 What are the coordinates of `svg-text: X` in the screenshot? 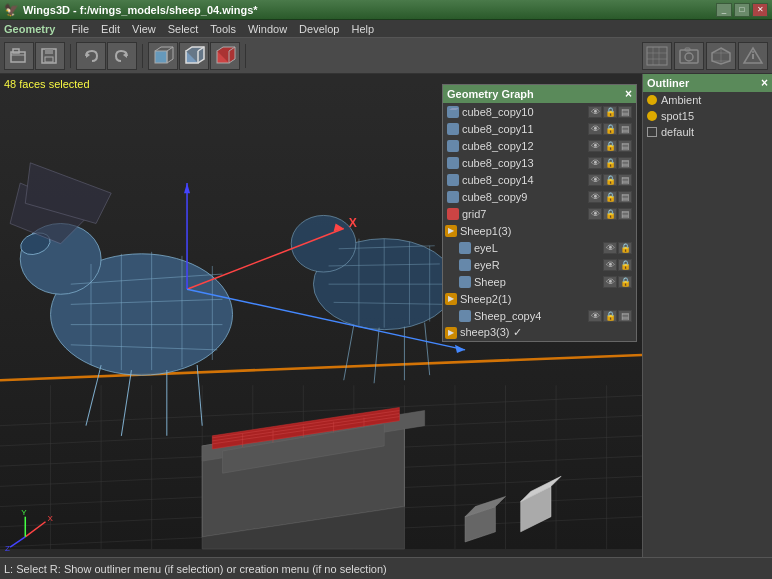 It's located at (51, 518).